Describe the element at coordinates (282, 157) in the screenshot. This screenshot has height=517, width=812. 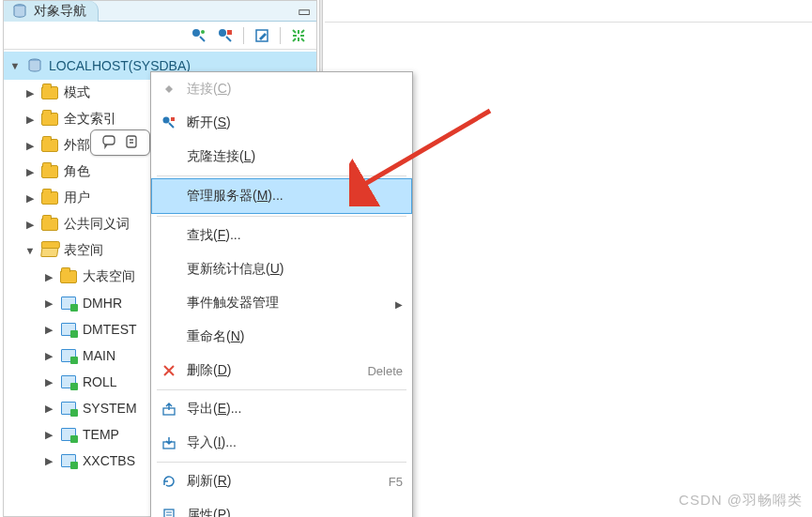
I see `menu-item: 克隆连接(L)` at that location.